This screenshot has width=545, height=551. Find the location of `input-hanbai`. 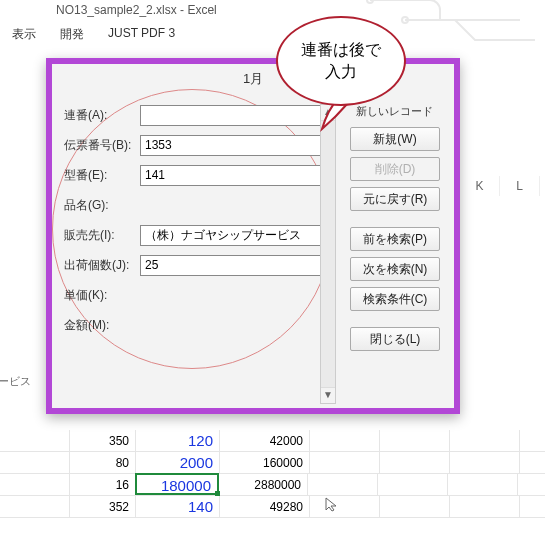

input-hanbai is located at coordinates (232, 236).